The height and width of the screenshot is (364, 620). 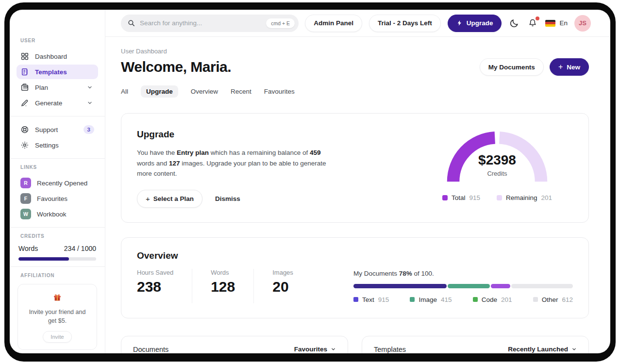 What do you see at coordinates (497, 165) in the screenshot?
I see `gauge-center-text: $2398 Credits` at bounding box center [497, 165].